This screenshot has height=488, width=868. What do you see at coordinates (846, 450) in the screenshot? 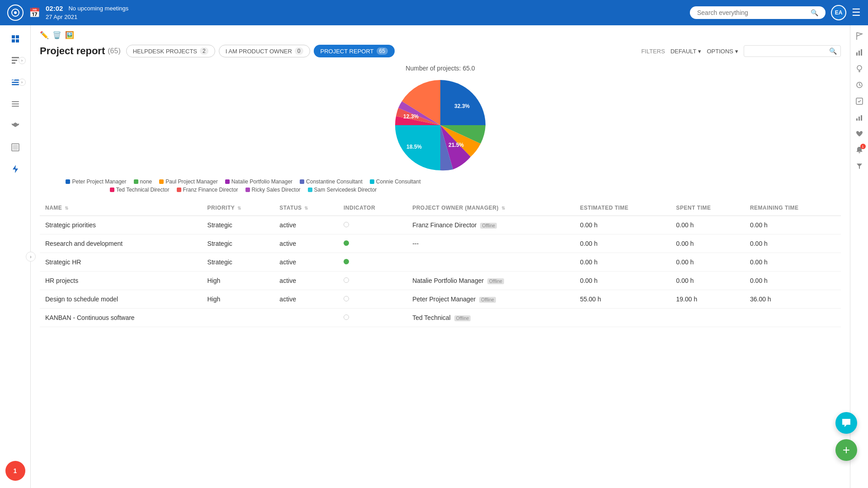
I see `add-fab-button: +` at bounding box center [846, 450].